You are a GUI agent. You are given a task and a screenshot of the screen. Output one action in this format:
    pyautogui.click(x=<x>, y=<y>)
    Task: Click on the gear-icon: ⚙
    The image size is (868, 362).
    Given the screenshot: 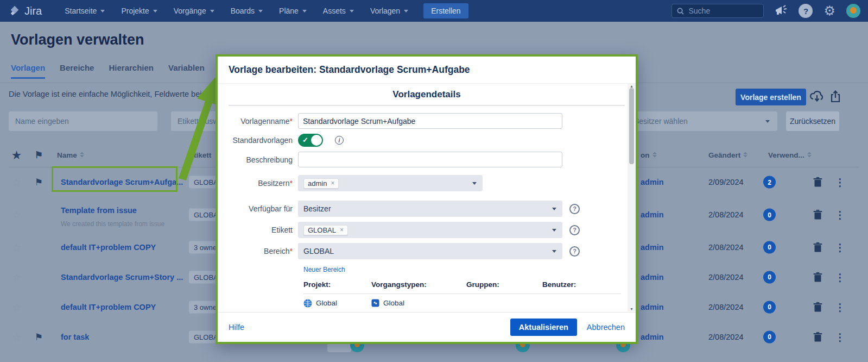 What is the action you would take?
    pyautogui.click(x=829, y=11)
    